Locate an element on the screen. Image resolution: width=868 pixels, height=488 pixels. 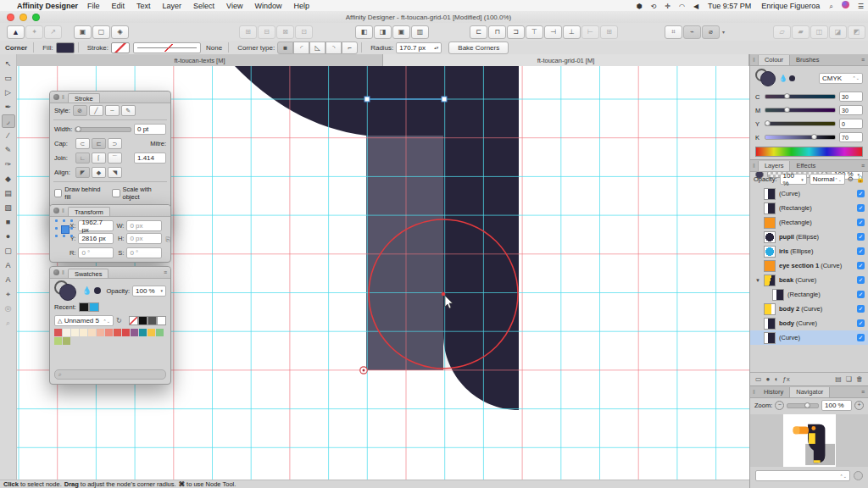
zoom-out-button: − is located at coordinates (780, 405).